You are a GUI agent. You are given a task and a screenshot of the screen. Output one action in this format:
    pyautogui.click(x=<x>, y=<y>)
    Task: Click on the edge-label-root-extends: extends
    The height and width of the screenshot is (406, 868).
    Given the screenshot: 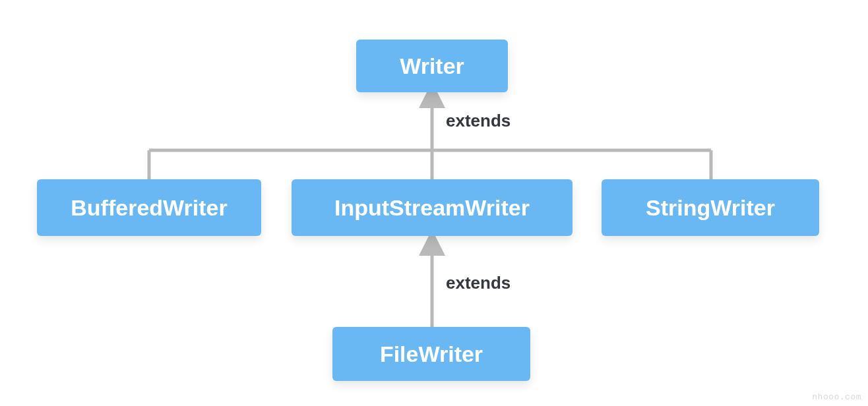 What is the action you would take?
    pyautogui.click(x=478, y=121)
    